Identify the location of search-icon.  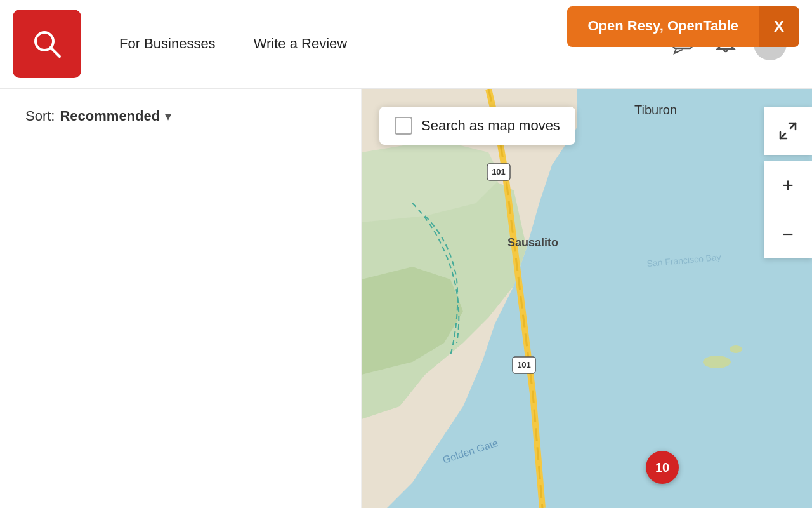
(47, 44).